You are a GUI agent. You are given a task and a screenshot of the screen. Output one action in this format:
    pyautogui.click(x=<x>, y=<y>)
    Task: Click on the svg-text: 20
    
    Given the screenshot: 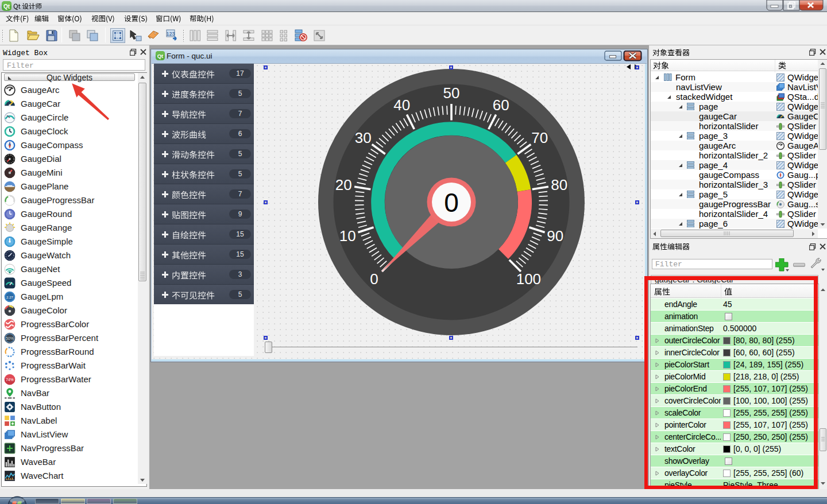 What is the action you would take?
    pyautogui.click(x=343, y=185)
    